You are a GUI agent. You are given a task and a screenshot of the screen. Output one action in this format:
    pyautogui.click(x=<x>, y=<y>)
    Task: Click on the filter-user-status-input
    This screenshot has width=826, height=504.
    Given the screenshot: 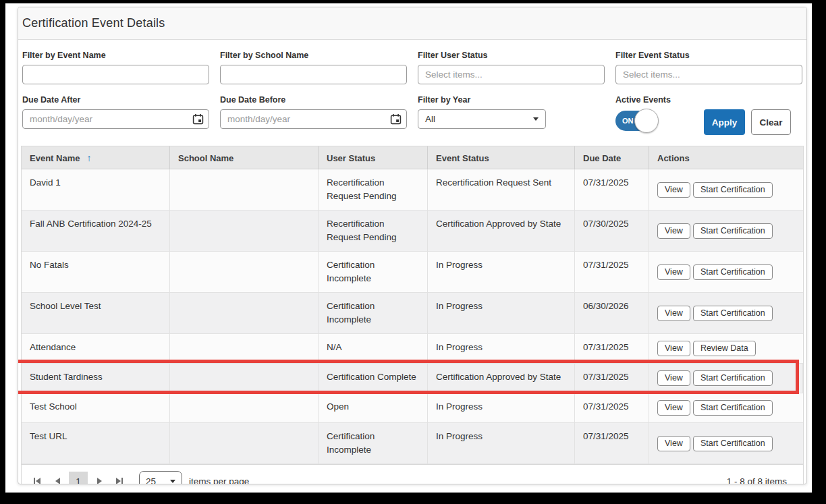 What is the action you would take?
    pyautogui.click(x=512, y=74)
    